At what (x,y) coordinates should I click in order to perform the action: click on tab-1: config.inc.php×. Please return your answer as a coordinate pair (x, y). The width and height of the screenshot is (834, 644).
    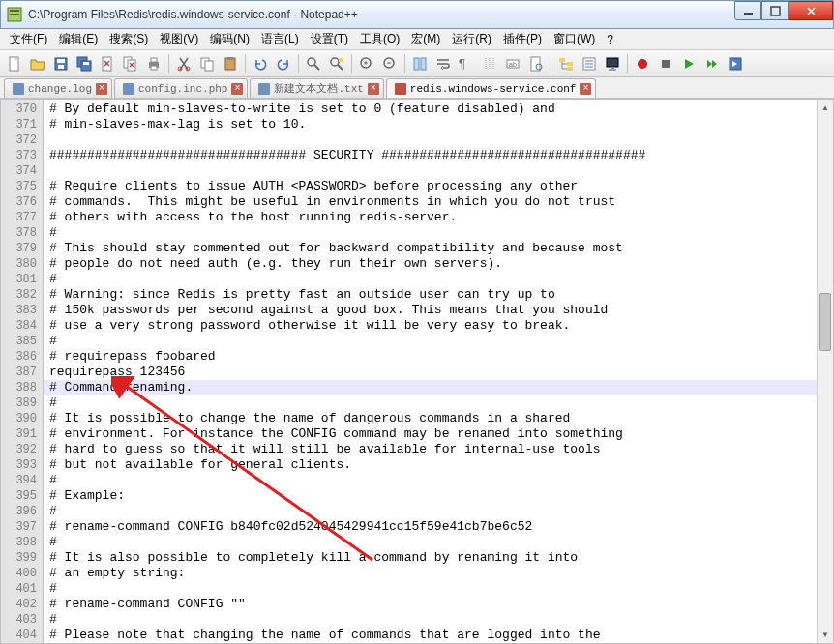
    Looking at the image, I should click on (181, 88).